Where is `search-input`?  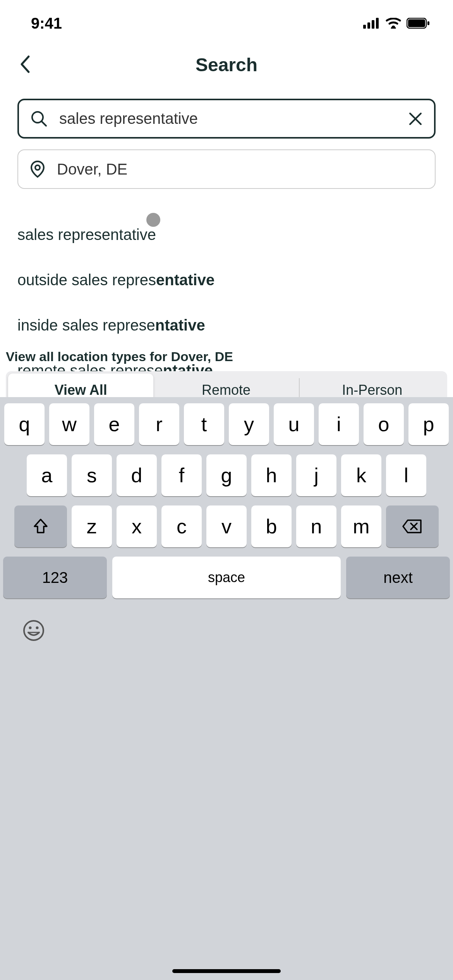 search-input is located at coordinates (234, 118).